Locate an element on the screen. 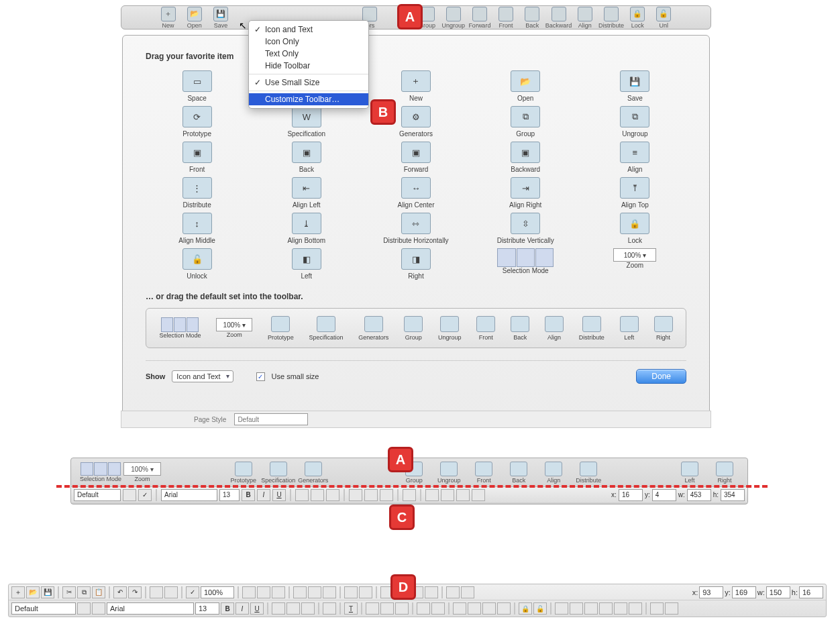  tb-back: Back is located at coordinates (533, 17).